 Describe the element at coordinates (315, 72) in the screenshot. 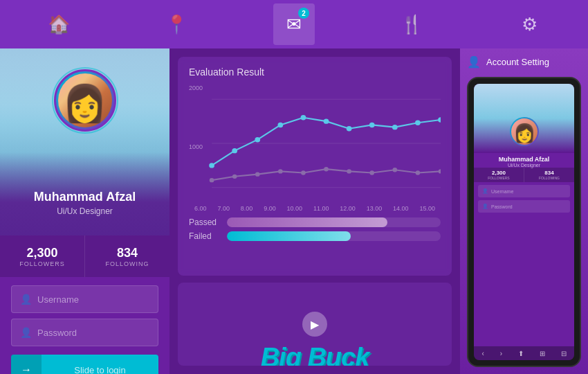

I see `chart-title: Evaluation Result` at that location.